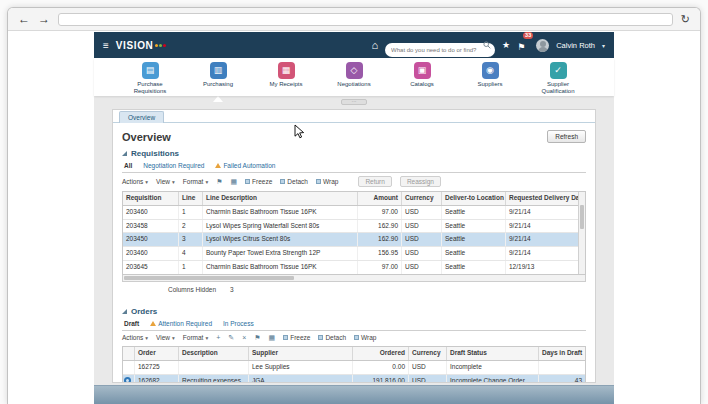 Image resolution: width=708 pixels, height=404 pixels. I want to click on url-bar, so click(366, 20).